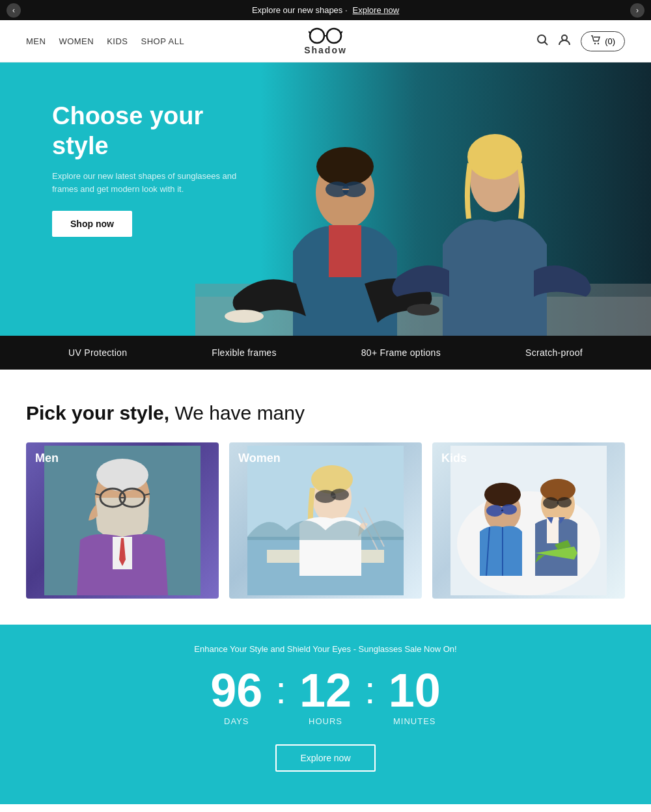 The height and width of the screenshot is (812, 651). What do you see at coordinates (525, 42) in the screenshot?
I see `nav-actions: (0)` at bounding box center [525, 42].